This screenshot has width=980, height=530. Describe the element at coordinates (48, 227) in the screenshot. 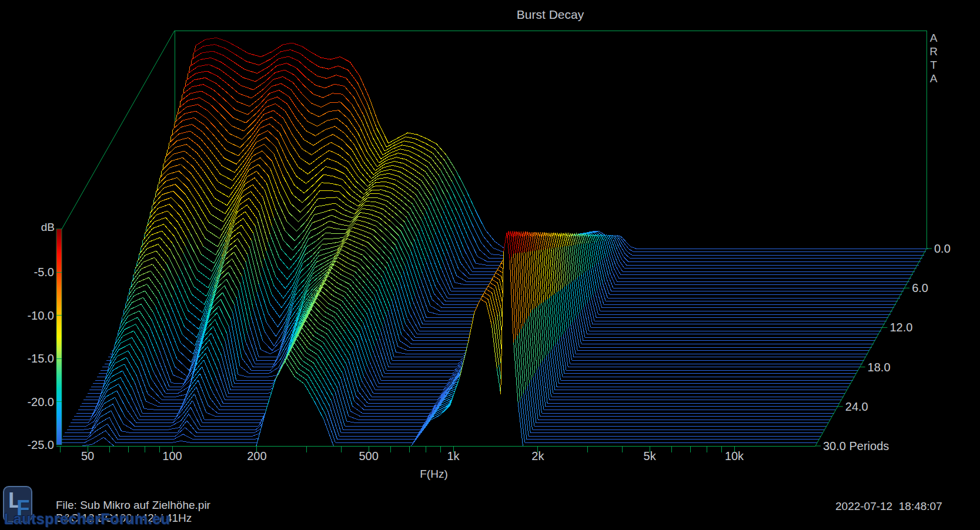

I see `db-axis-unit-label: dB` at that location.